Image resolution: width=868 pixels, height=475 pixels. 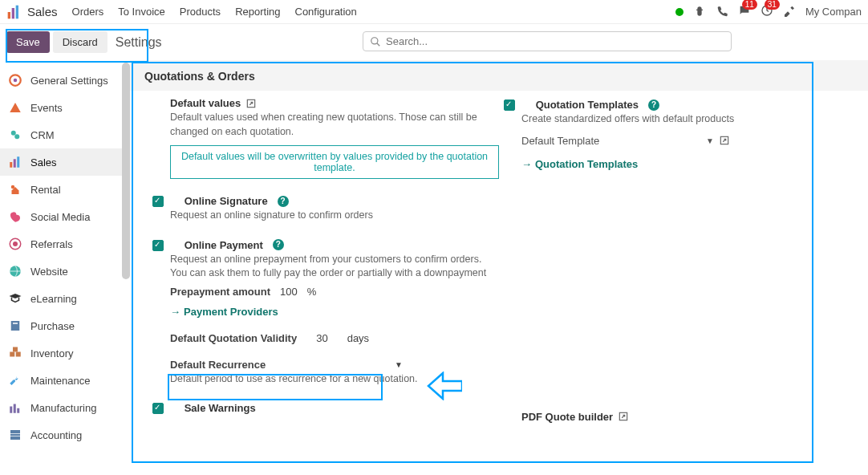 I want to click on setting-pdf-quote: PDF Quote builder, so click(x=686, y=417).